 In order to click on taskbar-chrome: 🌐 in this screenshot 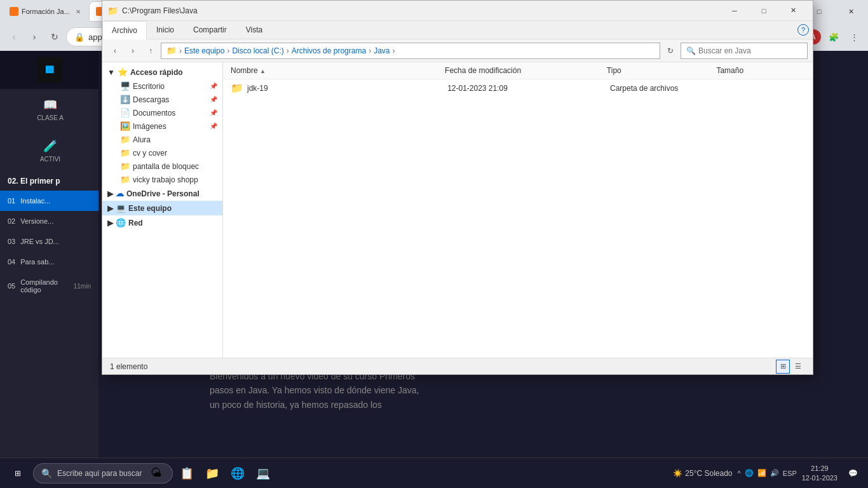, I will do `click(238, 473)`.